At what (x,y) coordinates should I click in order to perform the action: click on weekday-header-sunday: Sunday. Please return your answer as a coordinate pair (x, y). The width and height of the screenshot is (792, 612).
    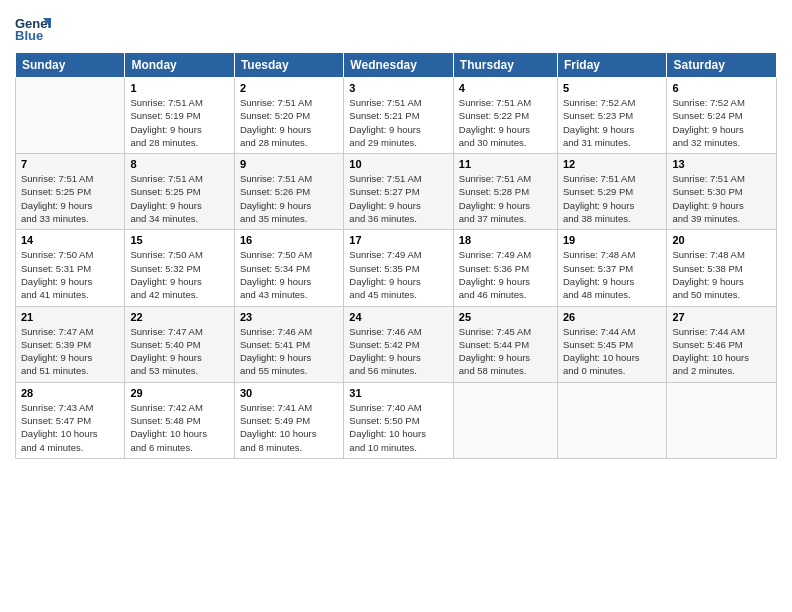
    Looking at the image, I should click on (70, 66).